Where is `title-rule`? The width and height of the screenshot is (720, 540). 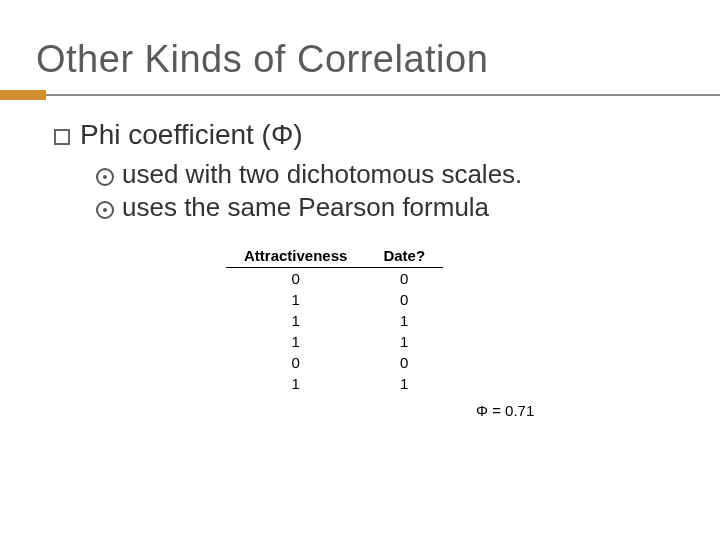
title-rule is located at coordinates (360, 95).